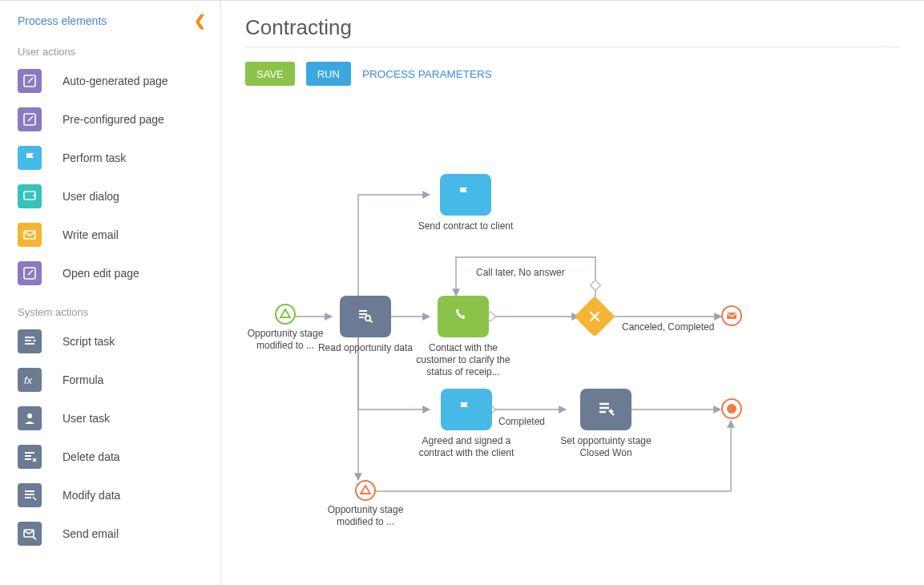 Image resolution: width=924 pixels, height=585 pixels. I want to click on node-label: Contact with the customer to clarify the…, so click(463, 361).